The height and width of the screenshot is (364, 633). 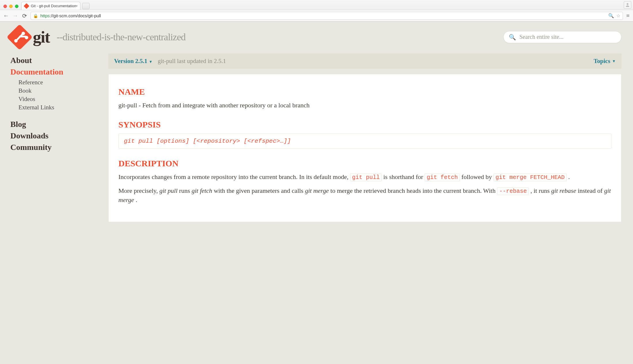 What do you see at coordinates (58, 99) in the screenshot?
I see `sidebar-subitem-videos: Videos` at bounding box center [58, 99].